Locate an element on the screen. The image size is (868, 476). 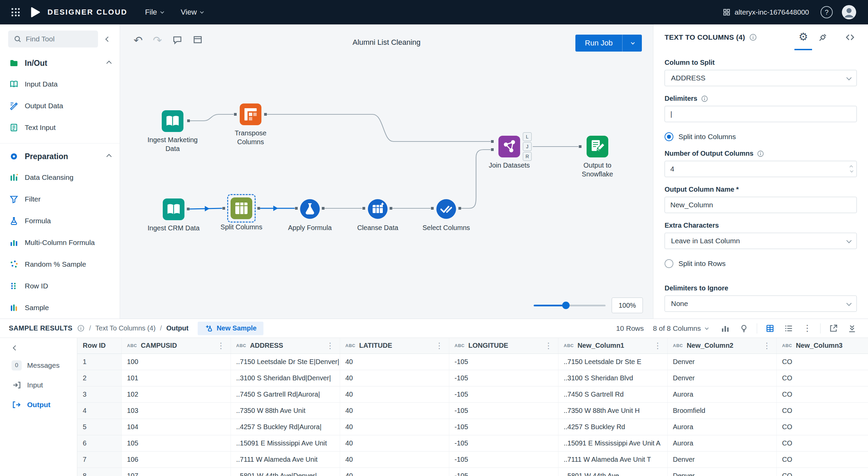
expand-panel-icon is located at coordinates (850, 37).